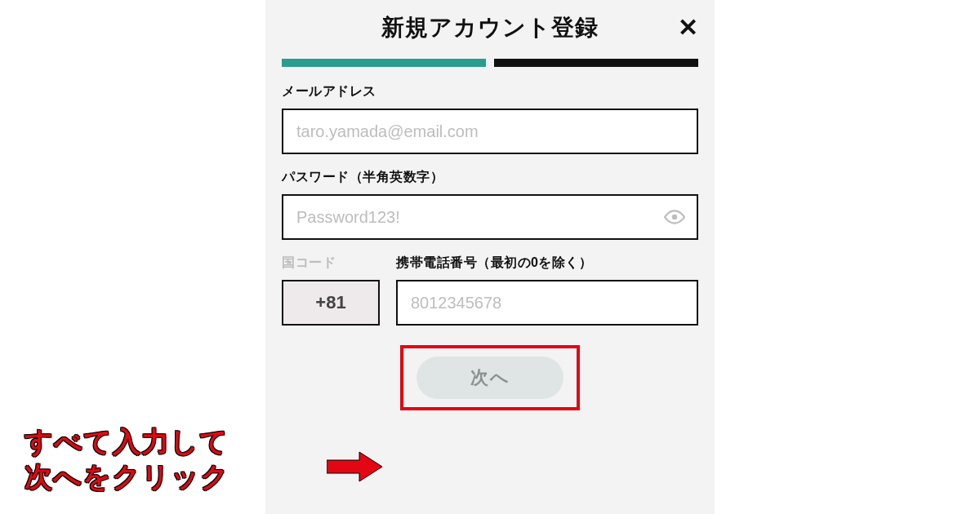 Image resolution: width=980 pixels, height=514 pixels. Describe the element at coordinates (331, 263) in the screenshot. I see `country-code-label: 国コード` at that location.